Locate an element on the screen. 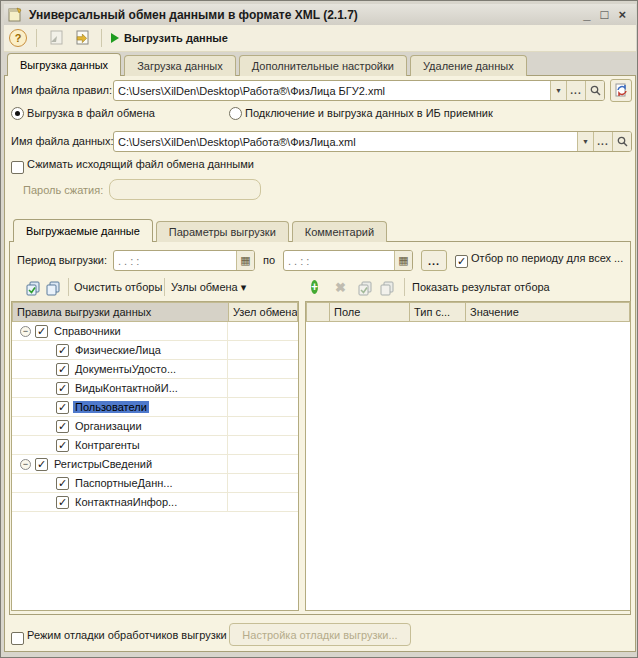 This screenshot has width=638, height=658. rule-label: КонтактнаяИнфор... is located at coordinates (126, 502).